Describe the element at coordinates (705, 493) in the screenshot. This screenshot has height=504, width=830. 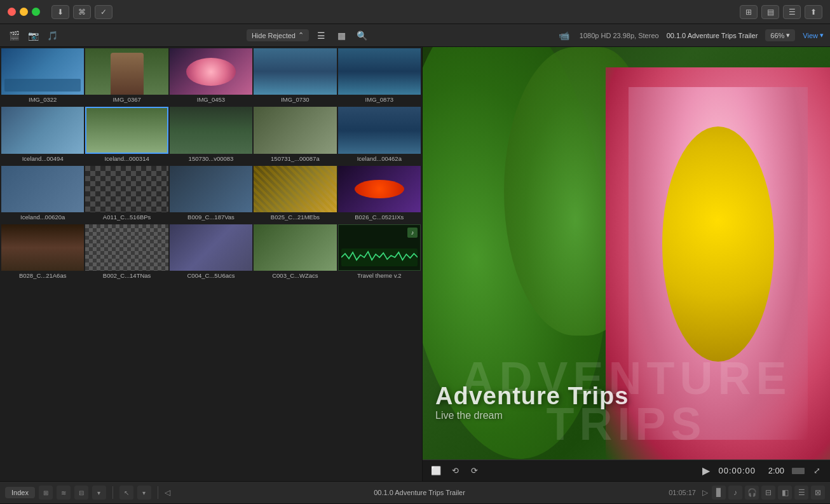
I see `forward-arrow: ▷` at that location.